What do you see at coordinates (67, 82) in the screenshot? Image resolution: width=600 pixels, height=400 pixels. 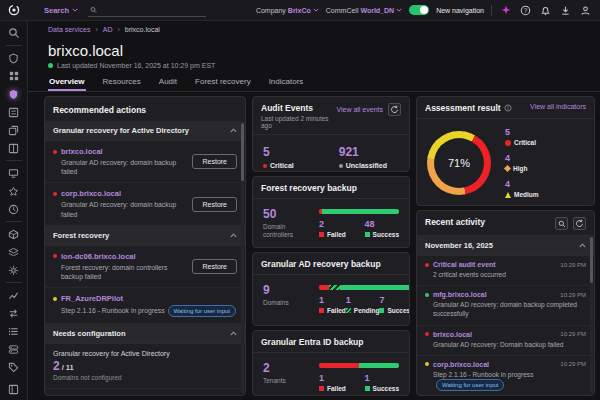 I see `tab-overview: Overview` at bounding box center [67, 82].